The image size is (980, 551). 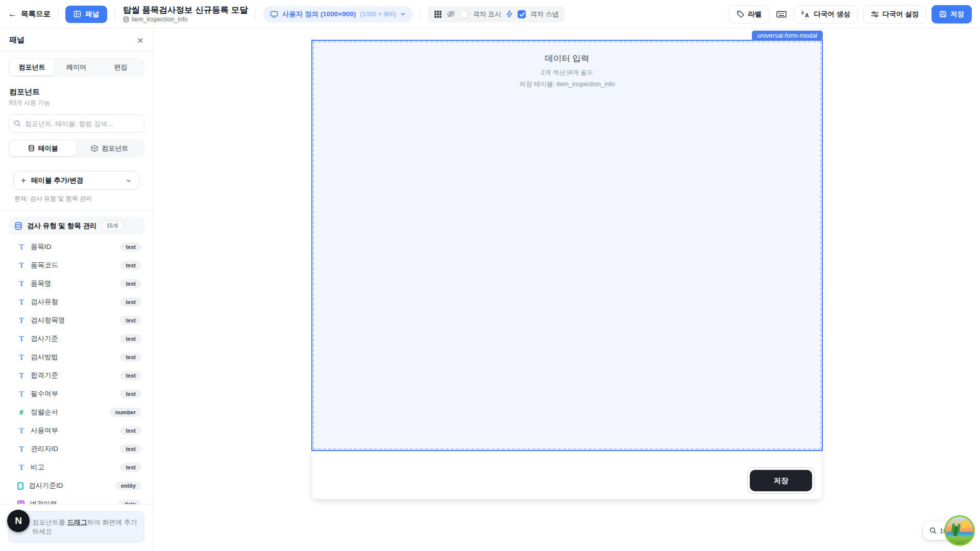 I want to click on label-button: 라벨, so click(x=749, y=14).